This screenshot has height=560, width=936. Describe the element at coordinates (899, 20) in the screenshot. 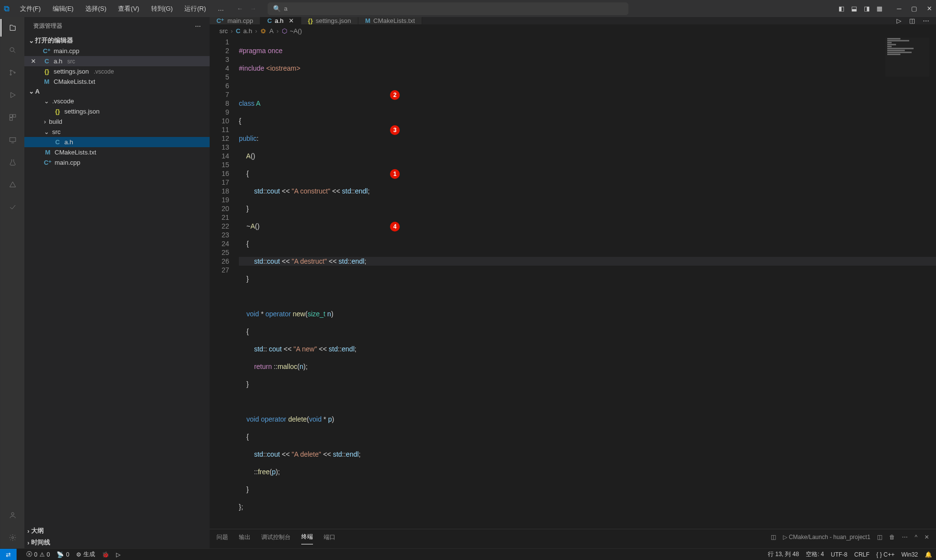

I see `run-icon: ▷` at that location.